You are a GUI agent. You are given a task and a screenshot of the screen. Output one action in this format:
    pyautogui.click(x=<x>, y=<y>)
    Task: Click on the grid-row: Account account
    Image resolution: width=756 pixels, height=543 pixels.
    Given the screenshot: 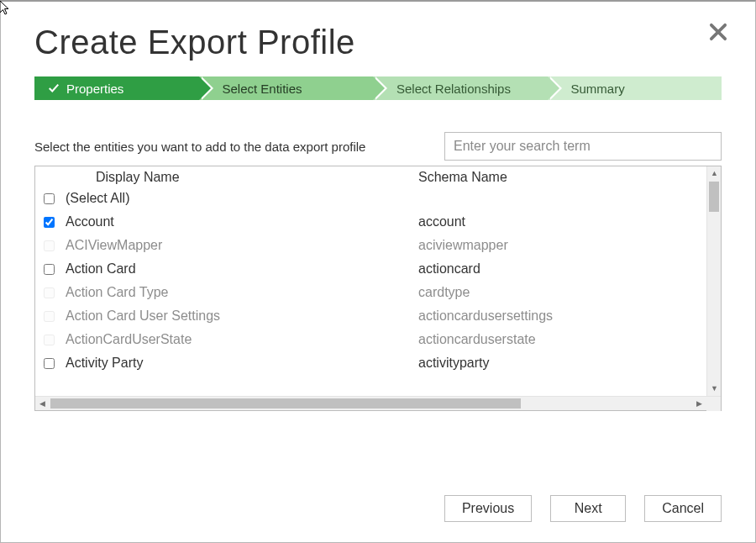 What is the action you would take?
    pyautogui.click(x=378, y=222)
    